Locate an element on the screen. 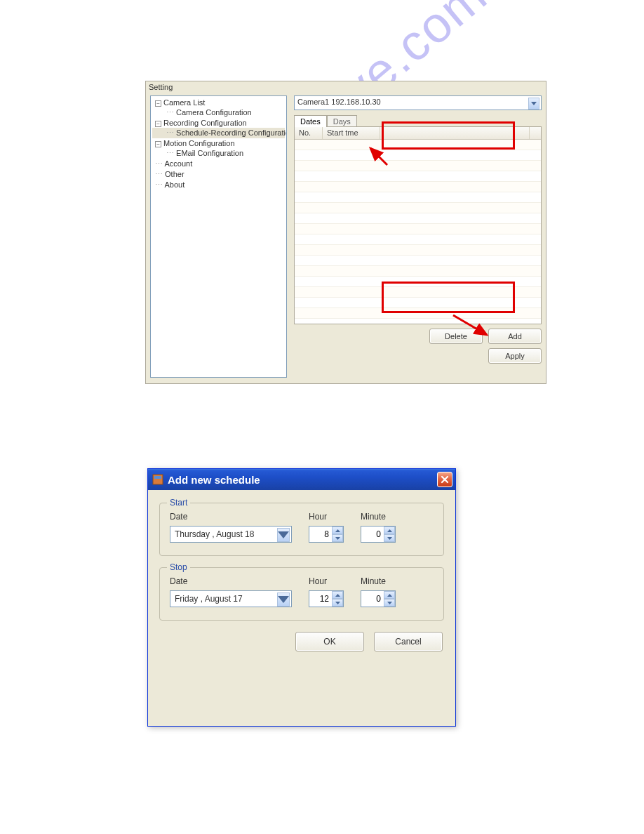 This screenshot has height=834, width=644. dialog-titlebar: Add new schedule is located at coordinates (302, 479).